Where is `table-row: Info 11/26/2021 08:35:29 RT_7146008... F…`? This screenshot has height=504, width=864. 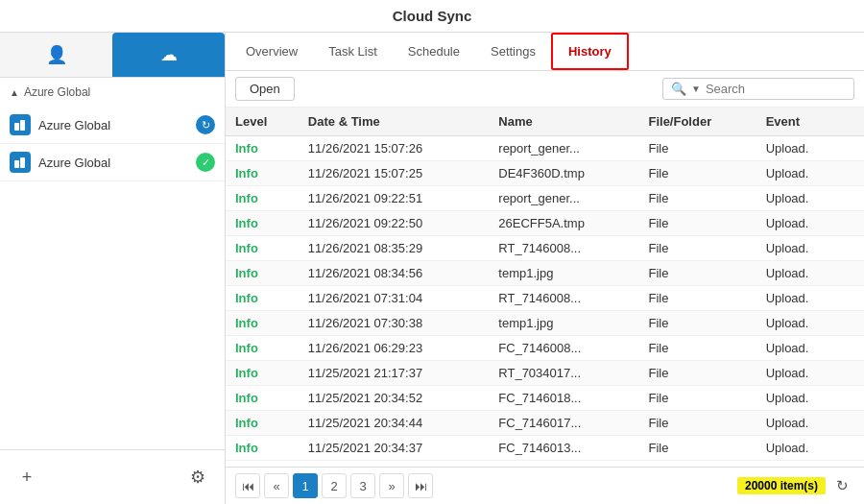
table-row: Info 11/26/2021 08:35:29 RT_7146008... F… is located at coordinates (545, 249).